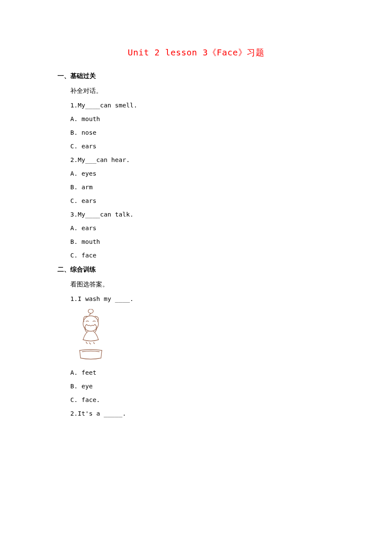  I want to click on girl-washing-face-image, so click(92, 336).